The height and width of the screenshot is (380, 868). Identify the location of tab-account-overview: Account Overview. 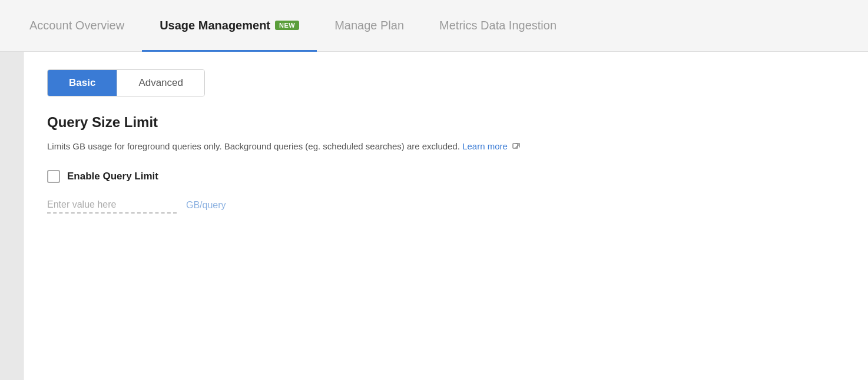
(77, 26).